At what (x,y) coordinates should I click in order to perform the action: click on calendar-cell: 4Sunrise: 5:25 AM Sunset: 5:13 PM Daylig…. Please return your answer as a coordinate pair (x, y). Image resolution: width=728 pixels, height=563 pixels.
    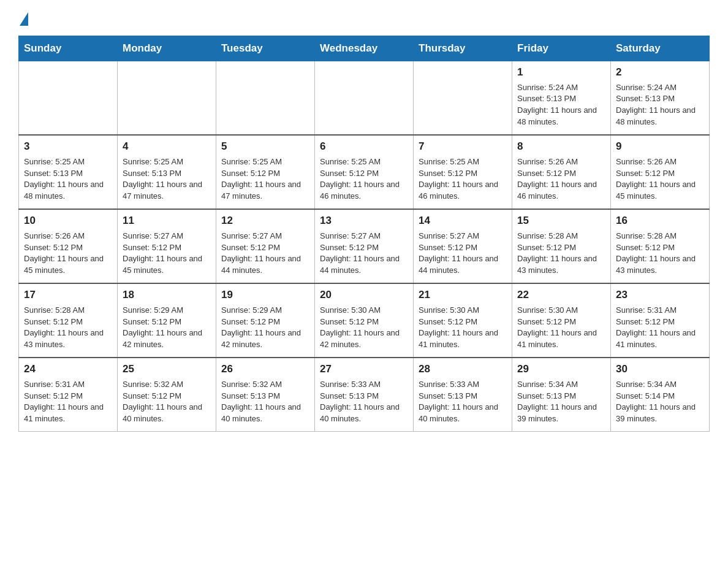
    Looking at the image, I should click on (167, 172).